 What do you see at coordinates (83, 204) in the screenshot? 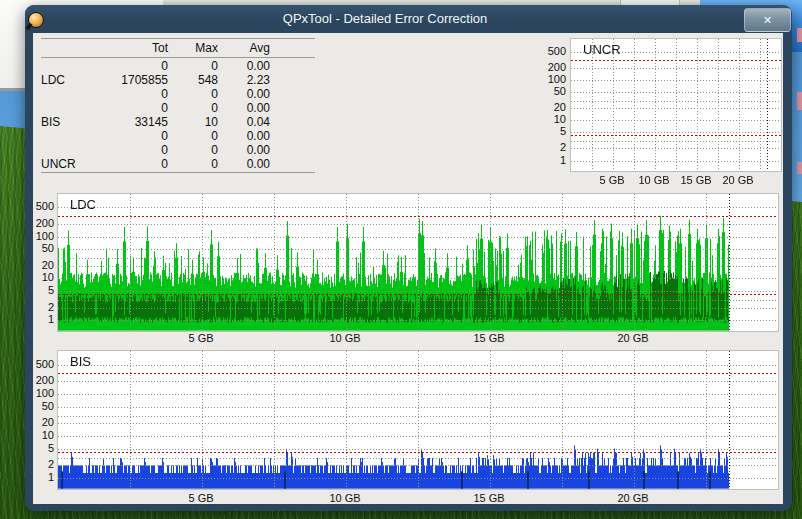
I see `ldc-chart-title: LDC` at bounding box center [83, 204].